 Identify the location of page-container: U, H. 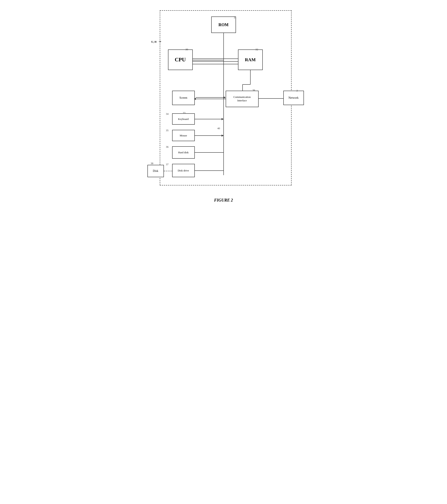
(224, 106).